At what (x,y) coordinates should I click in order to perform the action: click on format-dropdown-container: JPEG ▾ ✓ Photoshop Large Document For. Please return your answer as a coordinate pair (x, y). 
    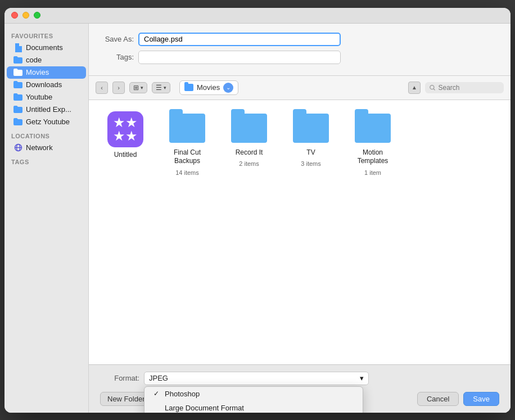
    Looking at the image, I should click on (256, 378).